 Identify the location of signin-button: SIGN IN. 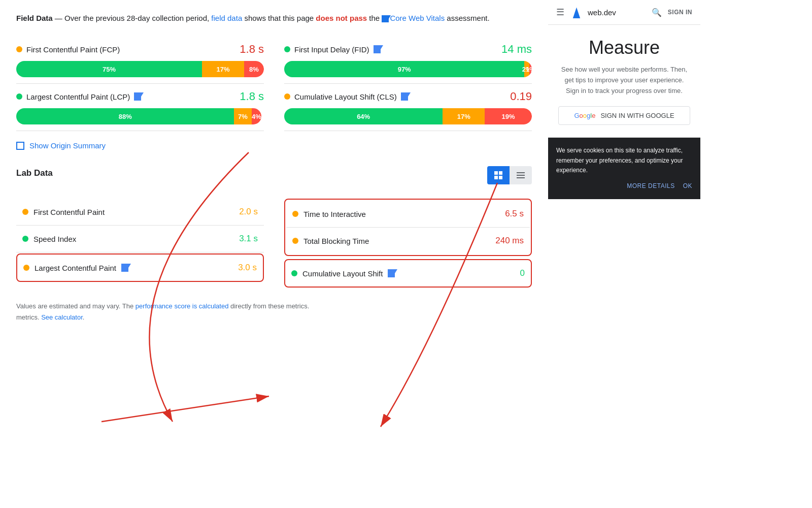
(680, 12).